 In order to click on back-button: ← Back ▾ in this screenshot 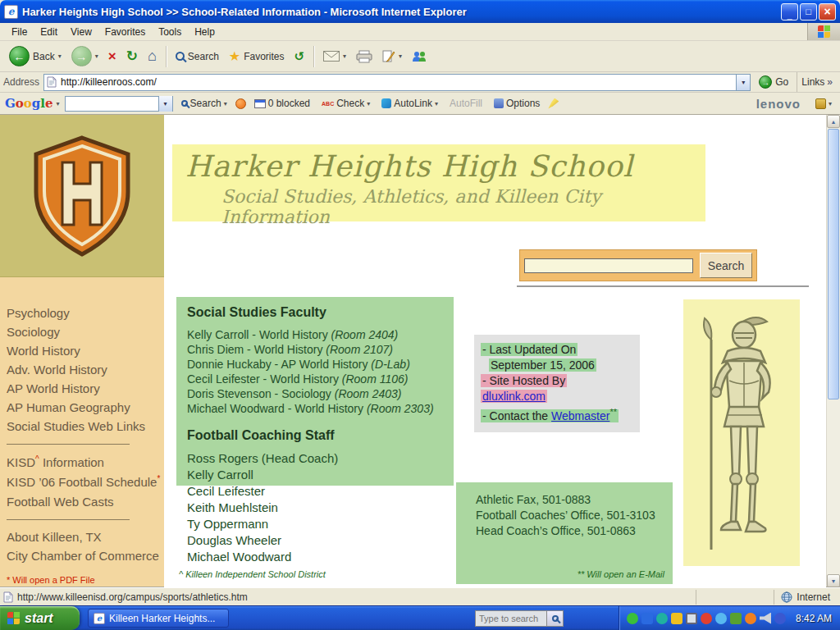, I will do `click(35, 56)`.